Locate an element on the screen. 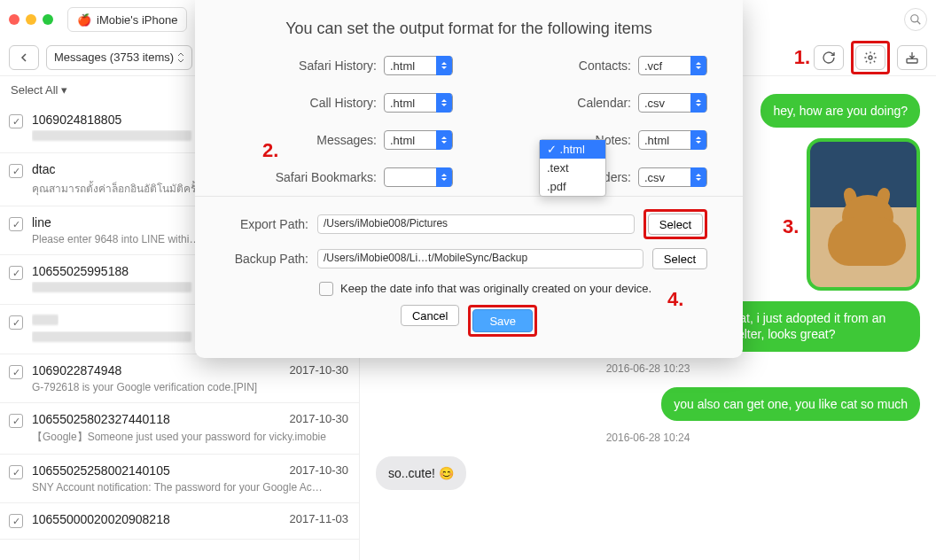 Image resolution: width=936 pixels, height=560 pixels. cat-photo is located at coordinates (863, 214).